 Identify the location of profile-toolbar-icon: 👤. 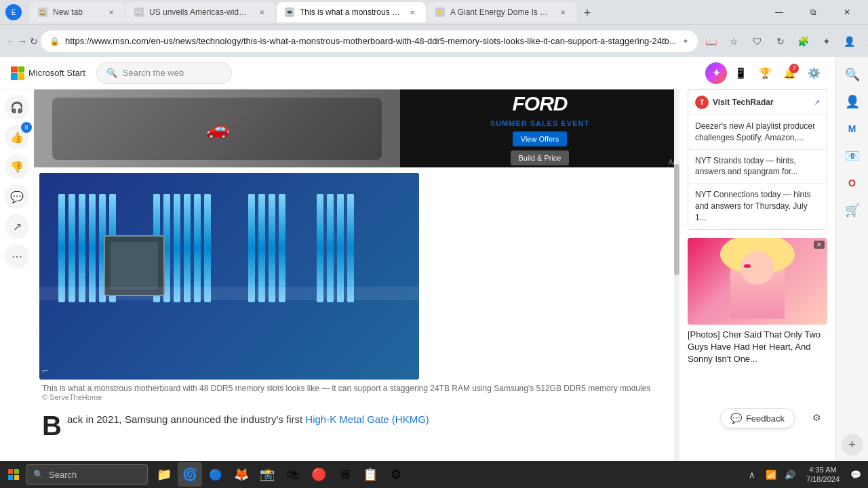
(850, 41).